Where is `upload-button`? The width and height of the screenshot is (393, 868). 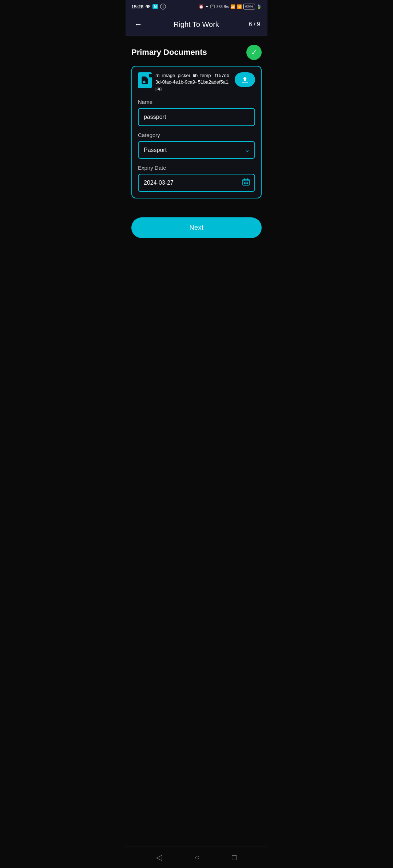
upload-button is located at coordinates (245, 80).